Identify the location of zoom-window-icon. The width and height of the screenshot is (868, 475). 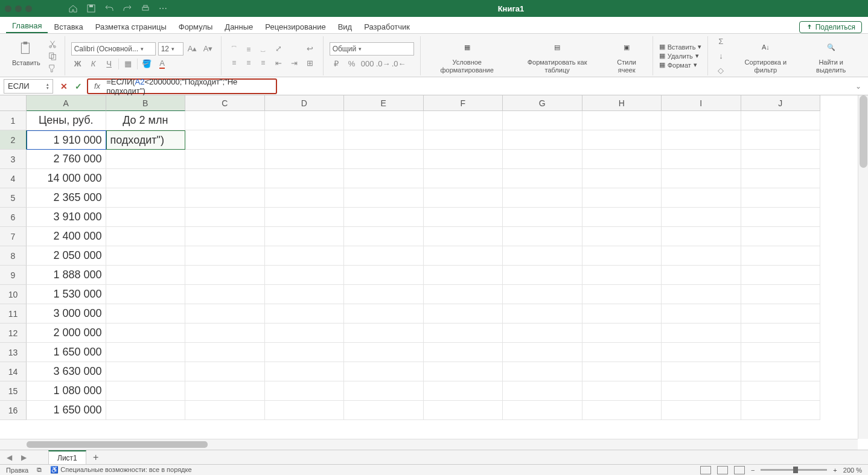
(29, 8).